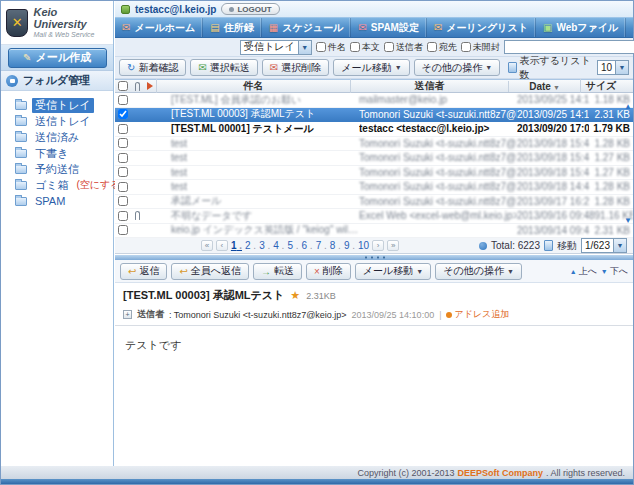 Image resolution: width=634 pixels, height=485 pixels. What do you see at coordinates (62, 169) in the screenshot?
I see `folder-item: 予約送信` at bounding box center [62, 169].